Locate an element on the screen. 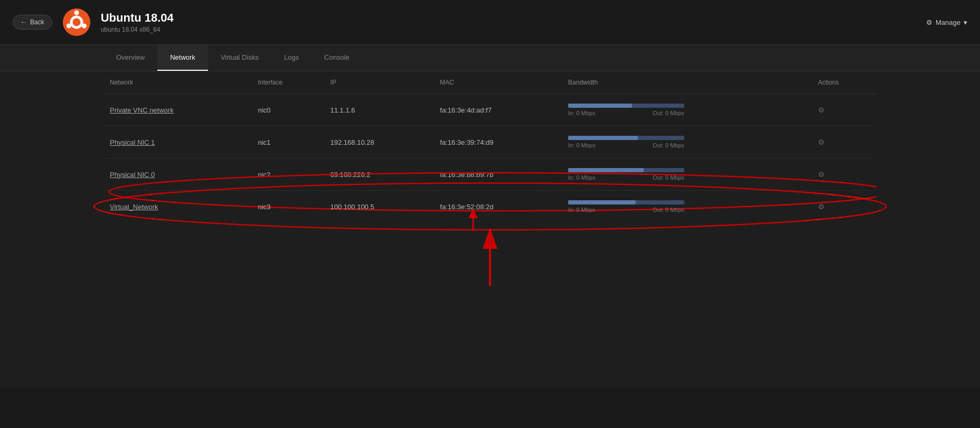  manage-button: ⚙ Manage ▾ is located at coordinates (947, 22).